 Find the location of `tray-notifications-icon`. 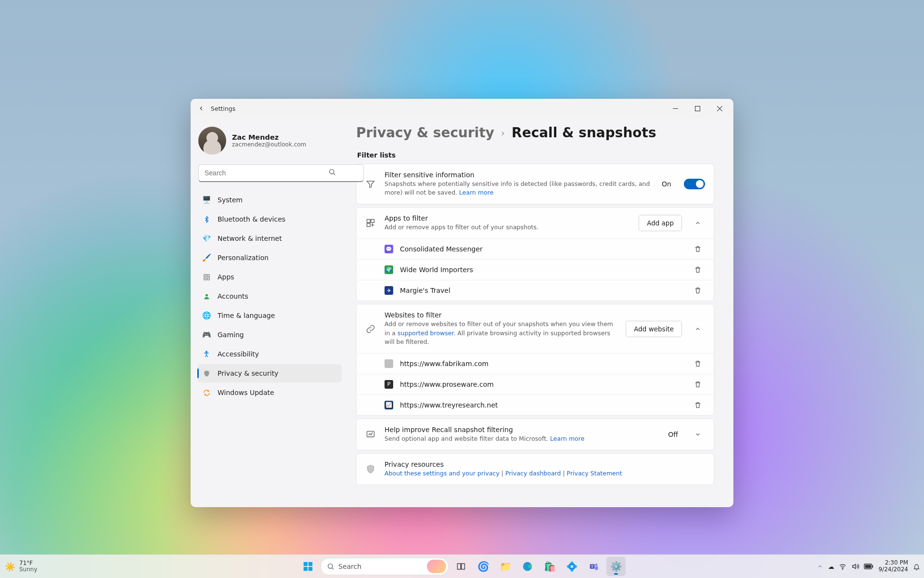

tray-notifications-icon is located at coordinates (916, 566).